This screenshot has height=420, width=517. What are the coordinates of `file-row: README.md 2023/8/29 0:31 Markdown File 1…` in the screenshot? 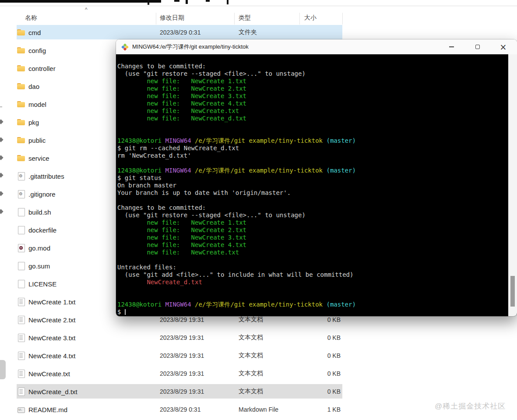 It's located at (175, 409).